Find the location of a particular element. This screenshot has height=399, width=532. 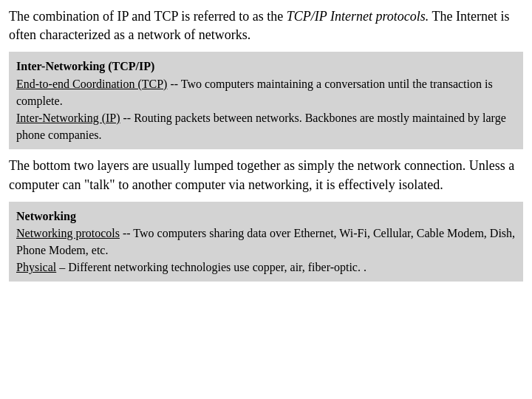

box2-title: Networking is located at coordinates (266, 216).